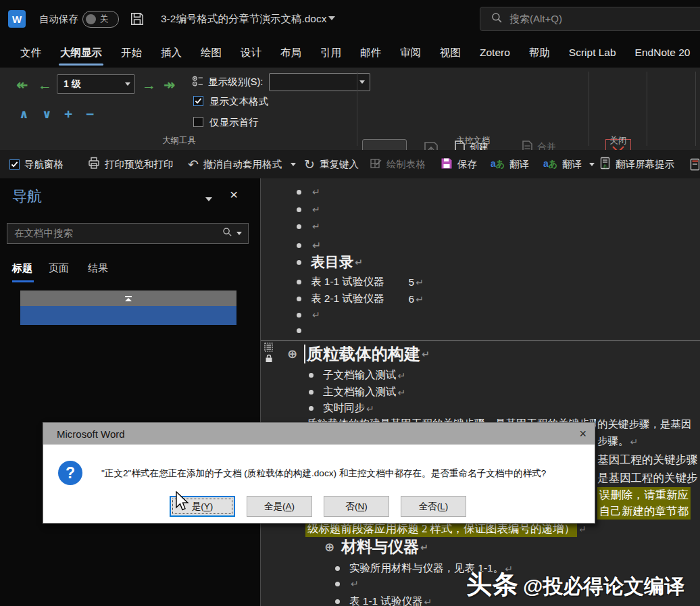 This screenshot has width=700, height=606. I want to click on save-button: 保存, so click(459, 164).